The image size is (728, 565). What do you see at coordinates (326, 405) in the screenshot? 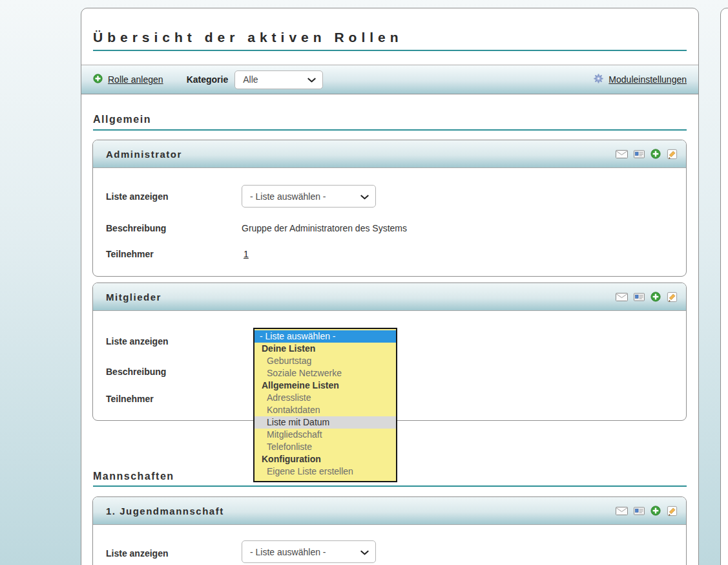
I see `open-list-dropdown: - Liste auswählen - Deine Listen Geburts…` at bounding box center [326, 405].